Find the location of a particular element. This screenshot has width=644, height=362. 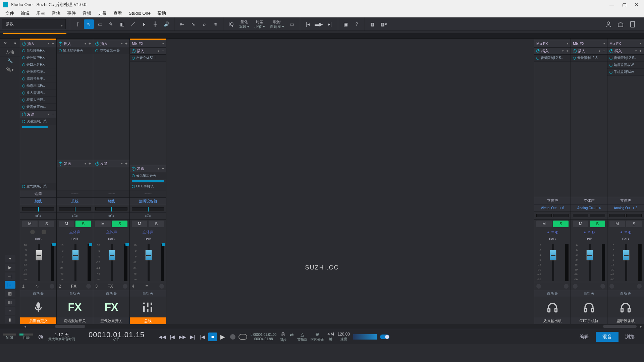

ch4-fader is located at coordinates (149, 262).